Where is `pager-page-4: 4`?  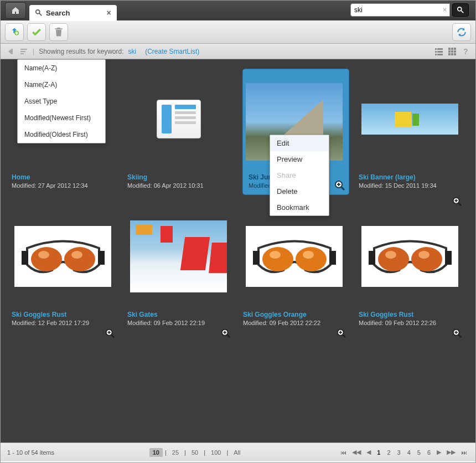 pager-page-4: 4 is located at coordinates (409, 452).